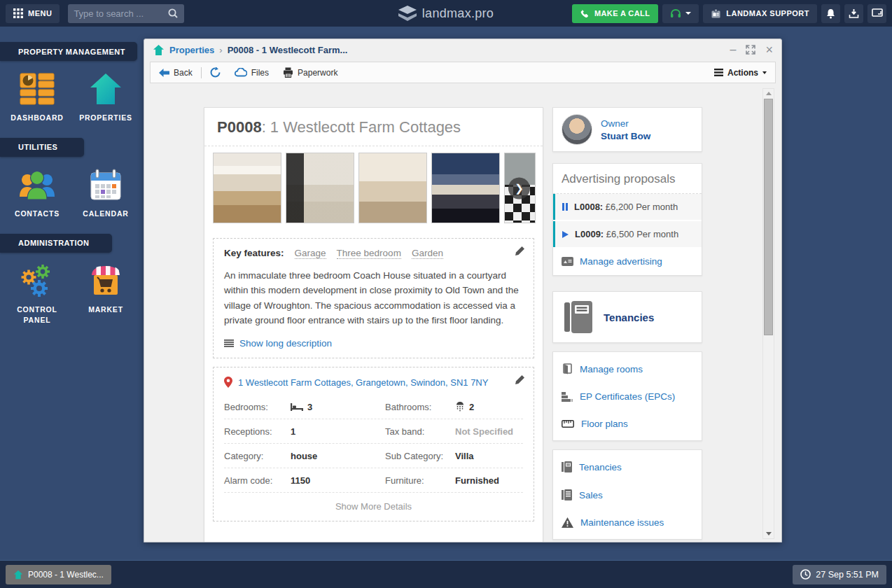 This screenshot has width=892, height=588. What do you see at coordinates (37, 295) in the screenshot?
I see `sidebar-item-control-panel: CONTROL PANEL` at bounding box center [37, 295].